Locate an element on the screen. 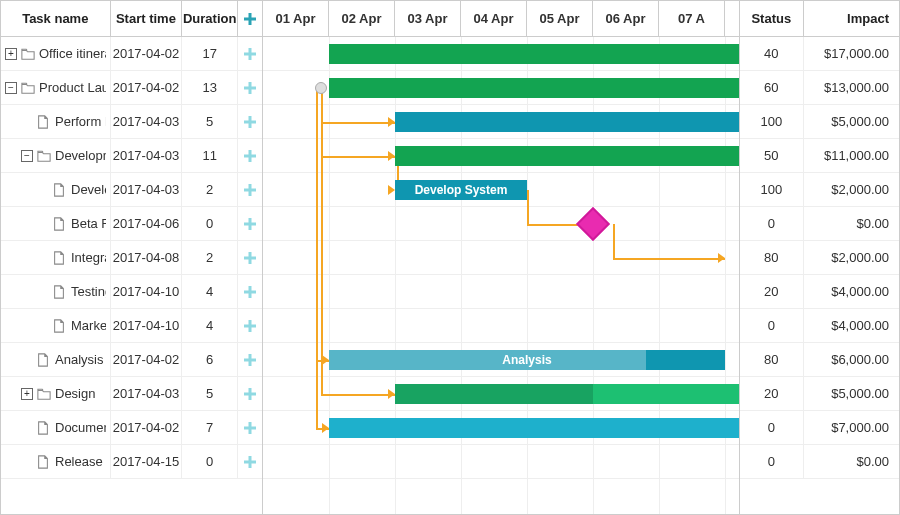  cell-duration: 7 is located at coordinates (210, 428).